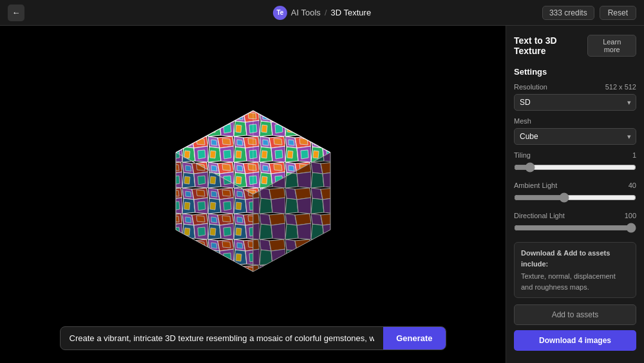 This screenshot has width=644, height=363. I want to click on settings-title: Settings, so click(575, 72).